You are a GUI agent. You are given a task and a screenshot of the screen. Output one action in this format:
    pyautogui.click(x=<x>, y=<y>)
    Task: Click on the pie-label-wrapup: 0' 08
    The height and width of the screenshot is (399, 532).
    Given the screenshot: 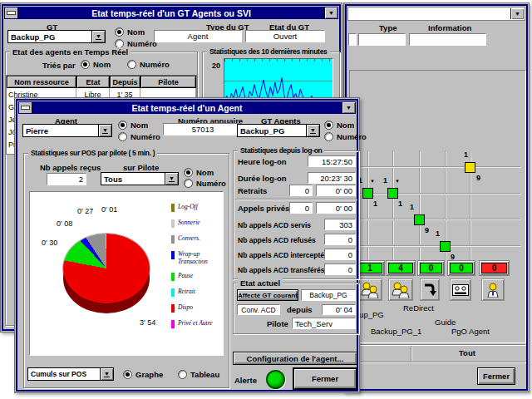 What is the action you would take?
    pyautogui.click(x=65, y=224)
    